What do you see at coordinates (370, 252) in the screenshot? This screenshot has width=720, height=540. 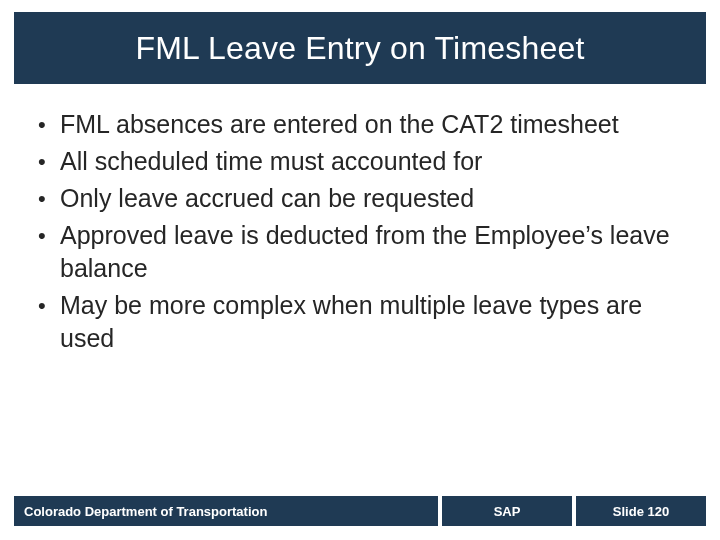 I see `bullet-text: Approved leave is deducted from the Empl…` at bounding box center [370, 252].